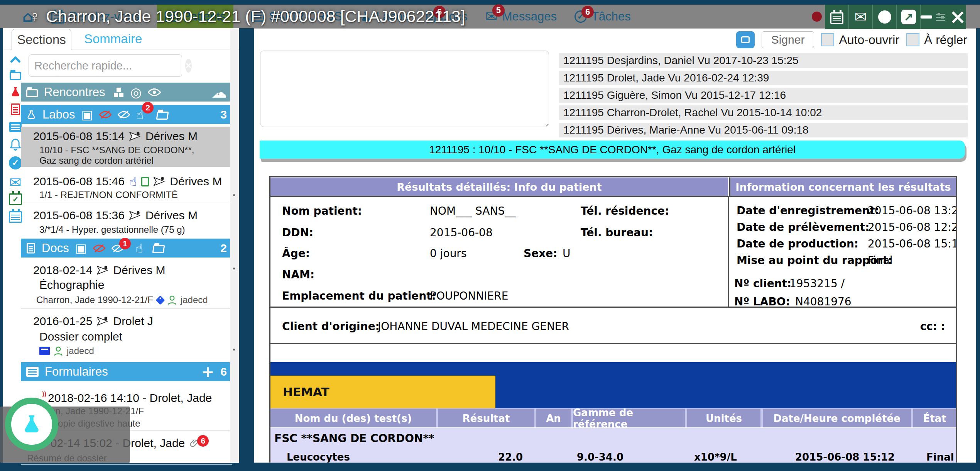 The image size is (980, 471). What do you see at coordinates (817, 17) in the screenshot?
I see `recording-dot` at bounding box center [817, 17].